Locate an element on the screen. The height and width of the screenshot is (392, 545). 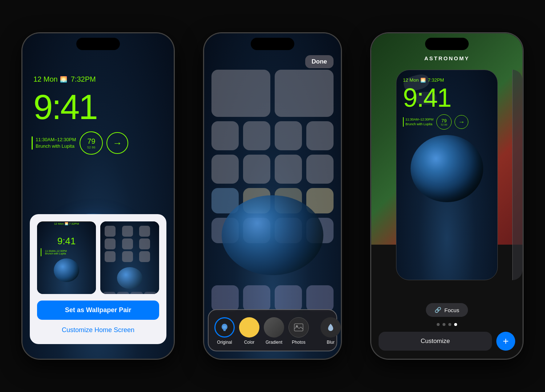
gradient-icon is located at coordinates (274, 327).